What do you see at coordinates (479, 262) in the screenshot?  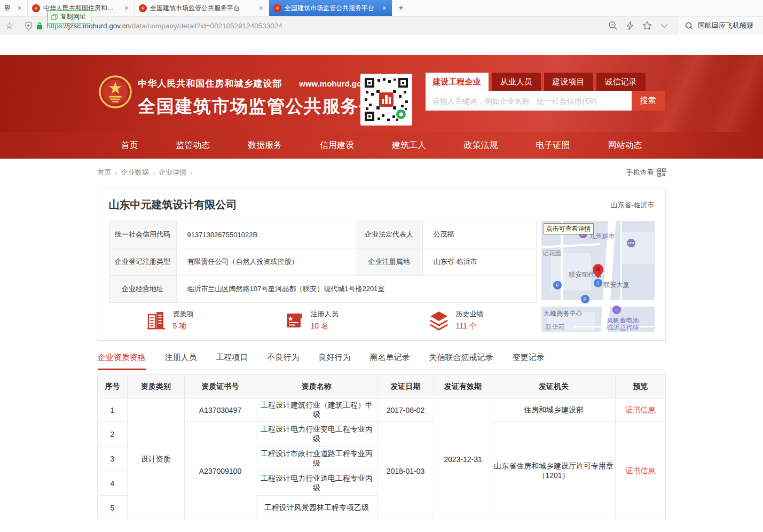 I see `reg-place-value: 山东省-临沂市` at bounding box center [479, 262].